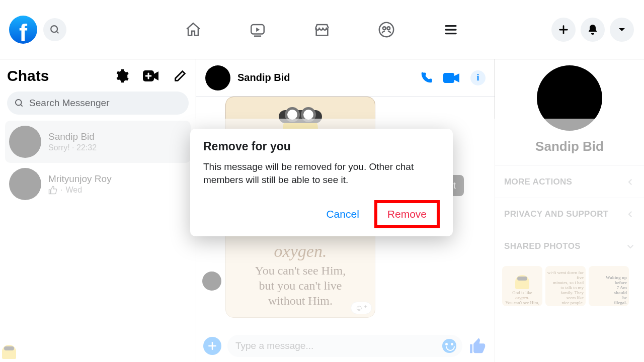 The image size is (644, 362). What do you see at coordinates (564, 30) in the screenshot?
I see `plus-icon` at bounding box center [564, 30].